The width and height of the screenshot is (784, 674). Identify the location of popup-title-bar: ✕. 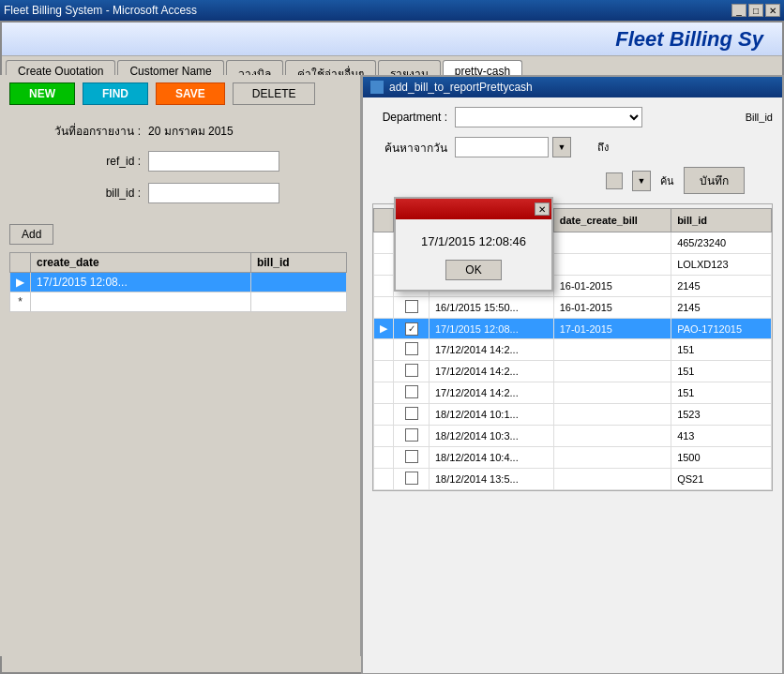
(474, 209).